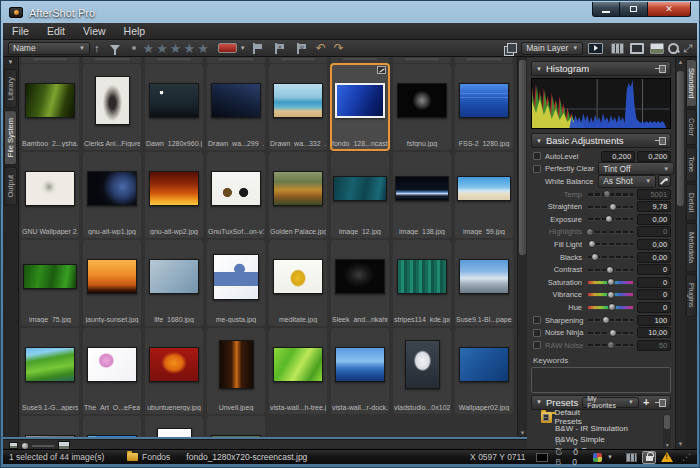 This screenshot has height=468, width=700. I want to click on thumbnail-cell: Bamboo_2...ysha.jpg, so click(50, 107).